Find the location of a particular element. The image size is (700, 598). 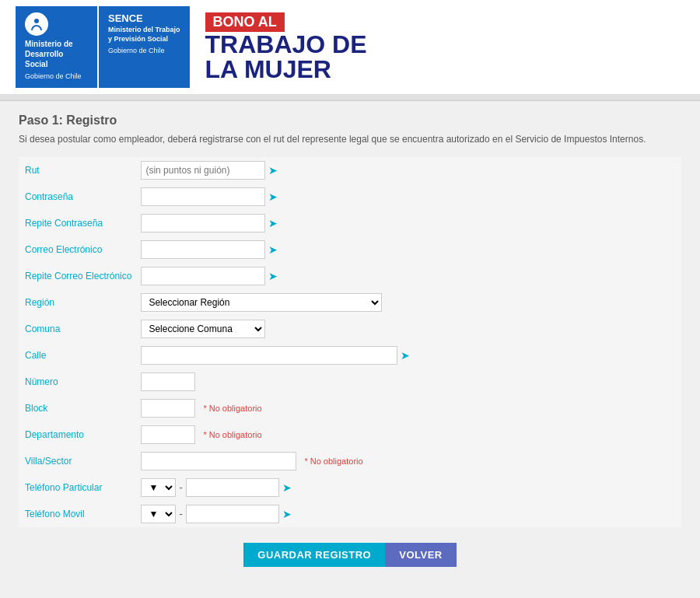

mds-emblem is located at coordinates (37, 24).